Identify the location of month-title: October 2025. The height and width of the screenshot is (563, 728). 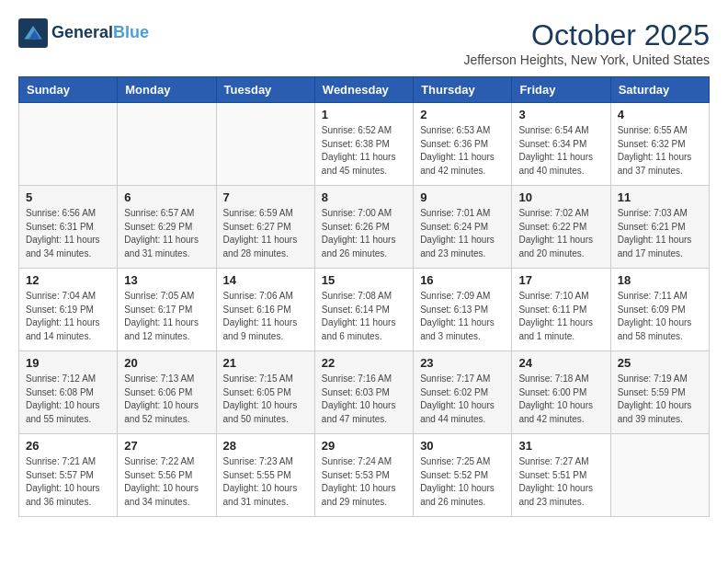
(586, 35).